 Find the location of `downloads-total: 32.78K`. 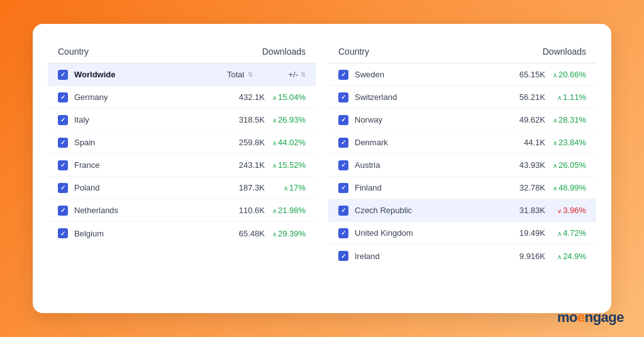

downloads-total: 32.78K is located at coordinates (526, 187).